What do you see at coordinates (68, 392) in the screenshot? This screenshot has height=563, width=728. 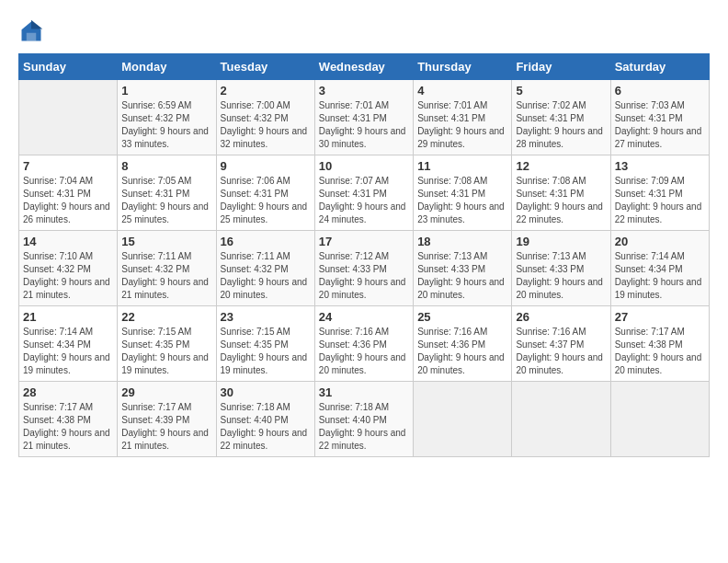 I see `day-number: 28` at bounding box center [68, 392].